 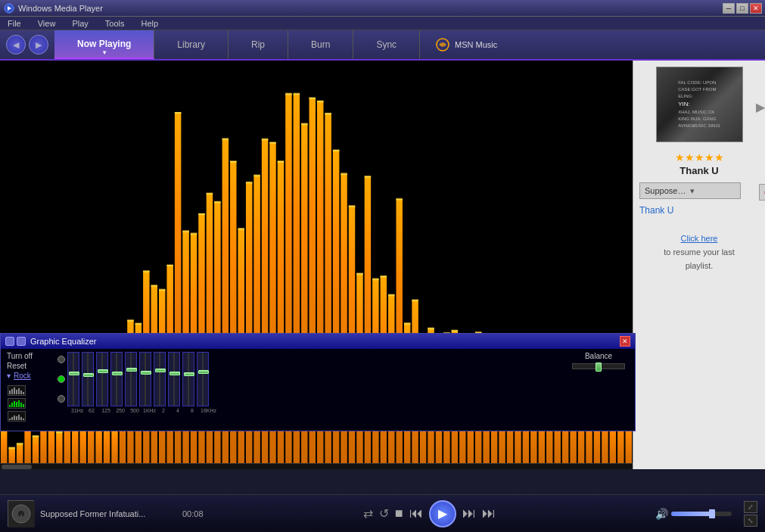 I want to click on eq-sliders-row, so click(x=309, y=379).